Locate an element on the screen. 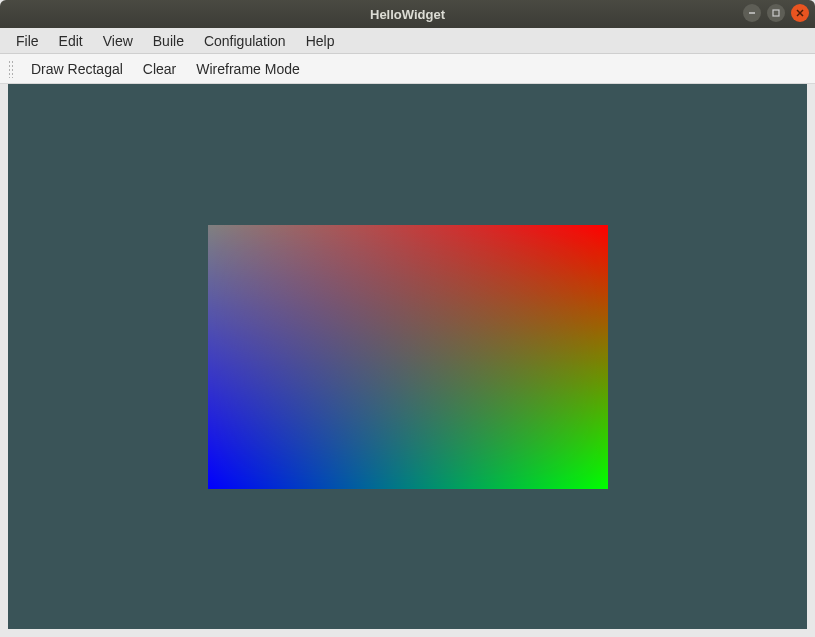 The width and height of the screenshot is (815, 637). menu-file: File is located at coordinates (28, 41).